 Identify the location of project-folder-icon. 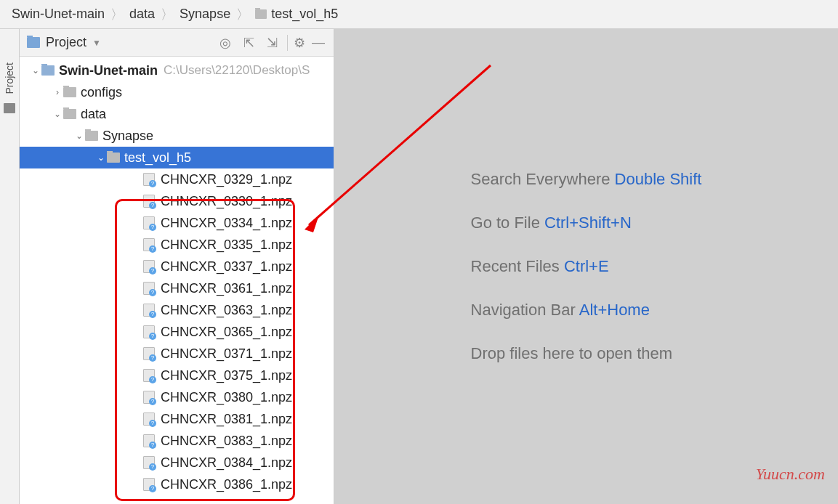
(33, 42).